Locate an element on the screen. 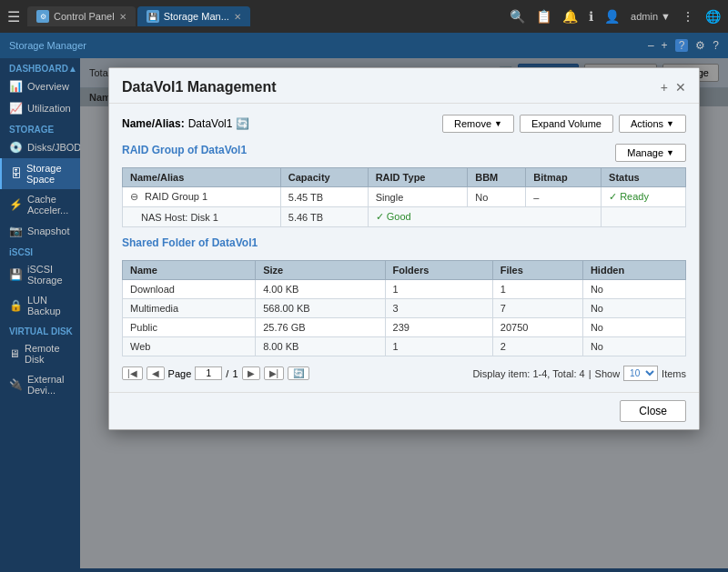  raid-manage-button: Manage ▼ is located at coordinates (651, 153).